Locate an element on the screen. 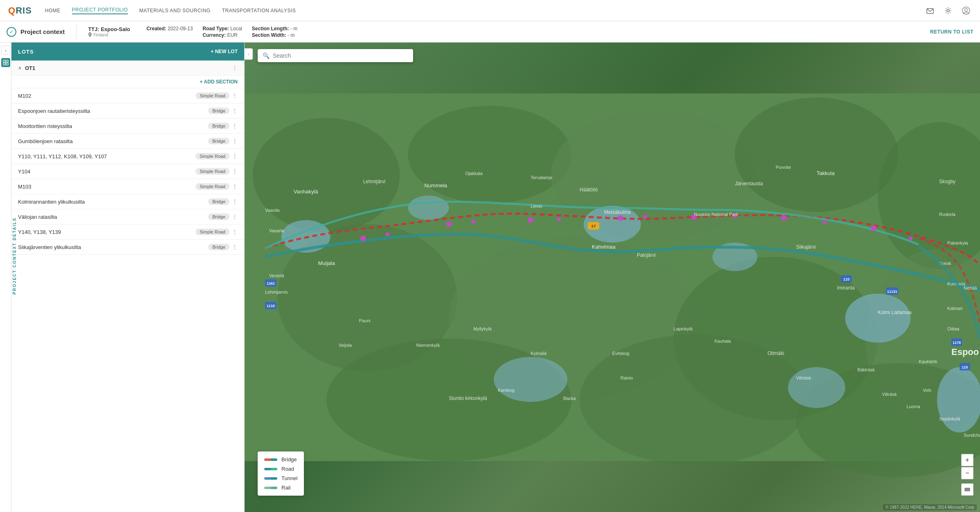 The width and height of the screenshot is (980, 512). panel-toggle-arrow: › is located at coordinates (6, 50).